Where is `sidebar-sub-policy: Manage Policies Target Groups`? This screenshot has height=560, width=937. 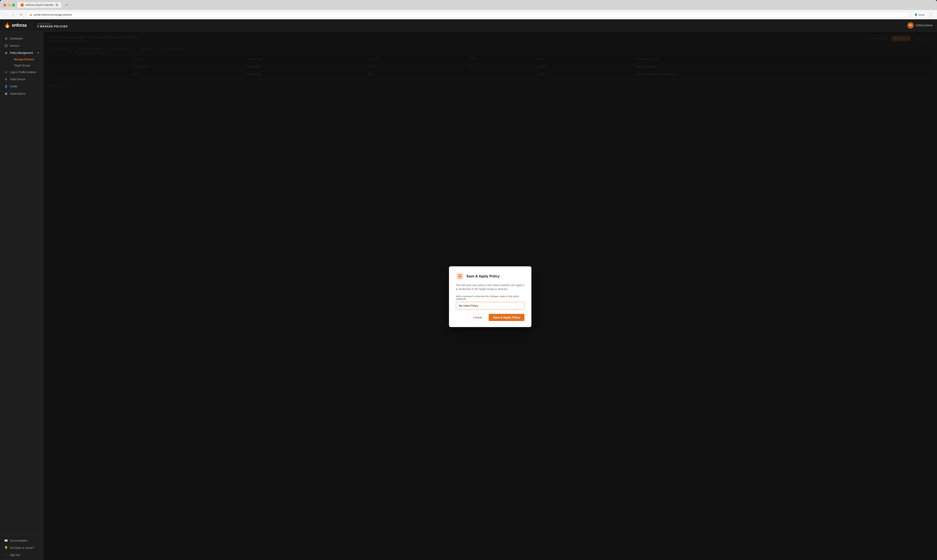 sidebar-sub-policy: Manage Policies Target Groups is located at coordinates (22, 63).